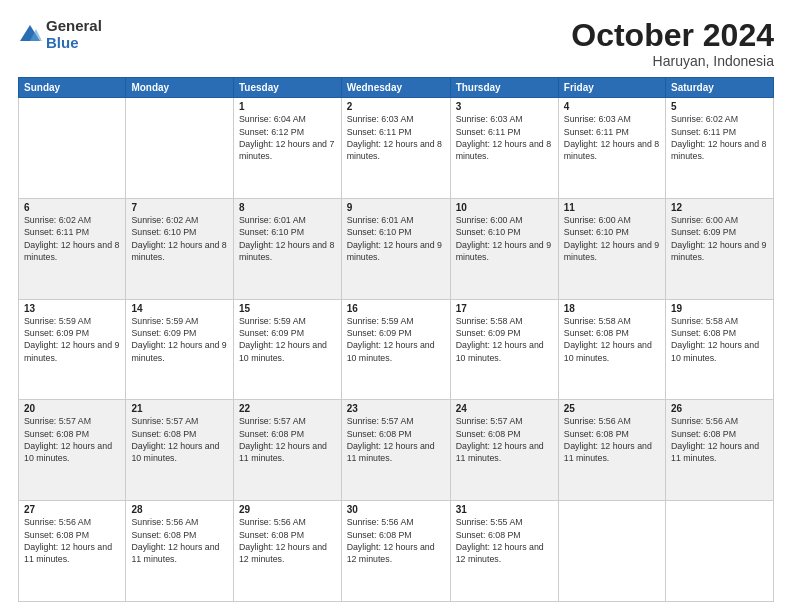 This screenshot has height=612, width=792. Describe the element at coordinates (612, 106) in the screenshot. I see `day-number-4: 4` at that location.